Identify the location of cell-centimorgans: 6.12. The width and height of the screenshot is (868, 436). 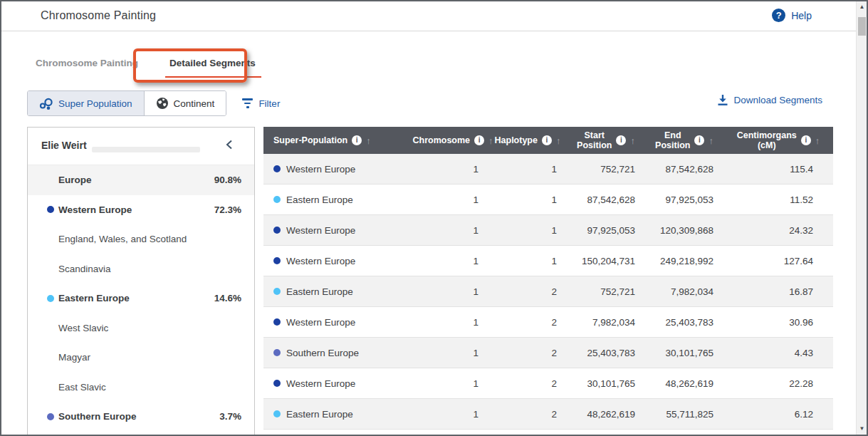
(778, 415).